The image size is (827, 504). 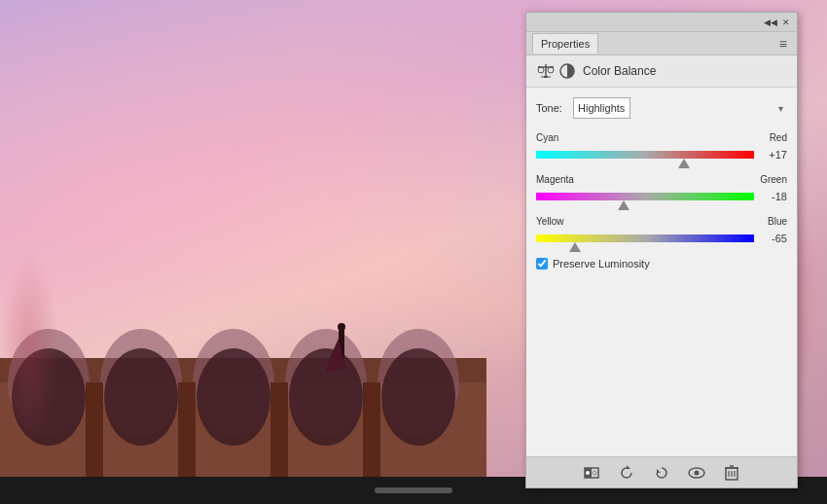 I want to click on tone-row: Tone: Shadows Midtones Highlights, so click(x=662, y=108).